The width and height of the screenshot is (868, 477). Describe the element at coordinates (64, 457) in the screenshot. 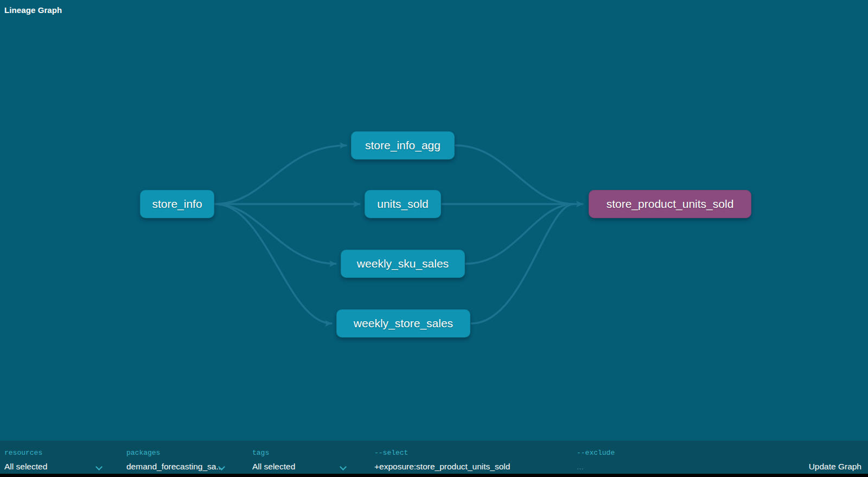

I see `resources-dropdown: resources All selected` at that location.